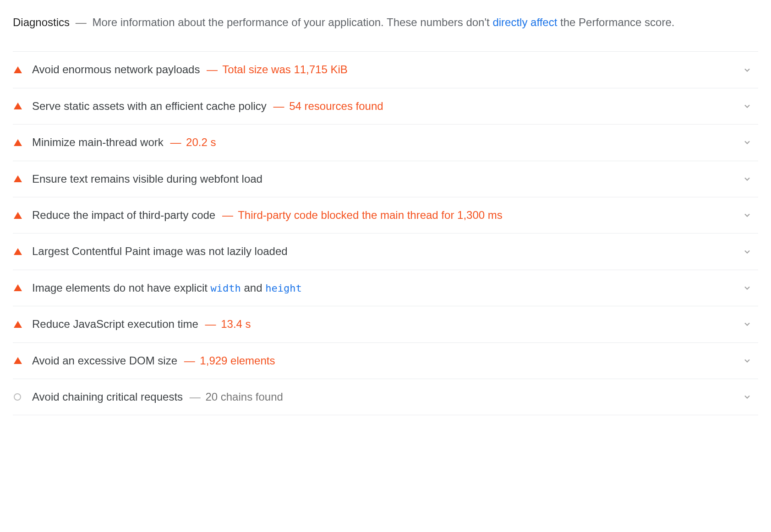  Describe the element at coordinates (386, 324) in the screenshot. I see `diagnostic-row: Reduce JavaScript execution time — 13.4 …` at that location.